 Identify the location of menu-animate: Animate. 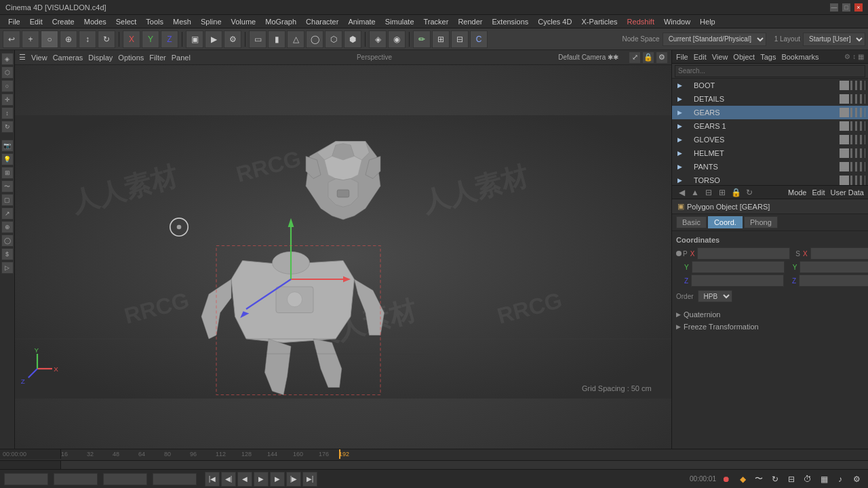
(361, 22).